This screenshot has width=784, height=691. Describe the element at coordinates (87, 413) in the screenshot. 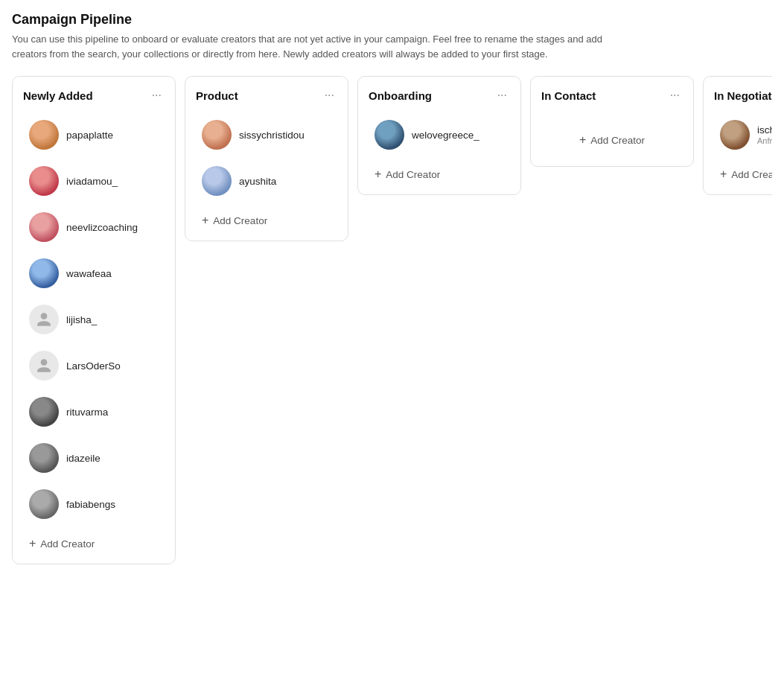

I see `creator-name-rituvarma: rituvarma` at that location.